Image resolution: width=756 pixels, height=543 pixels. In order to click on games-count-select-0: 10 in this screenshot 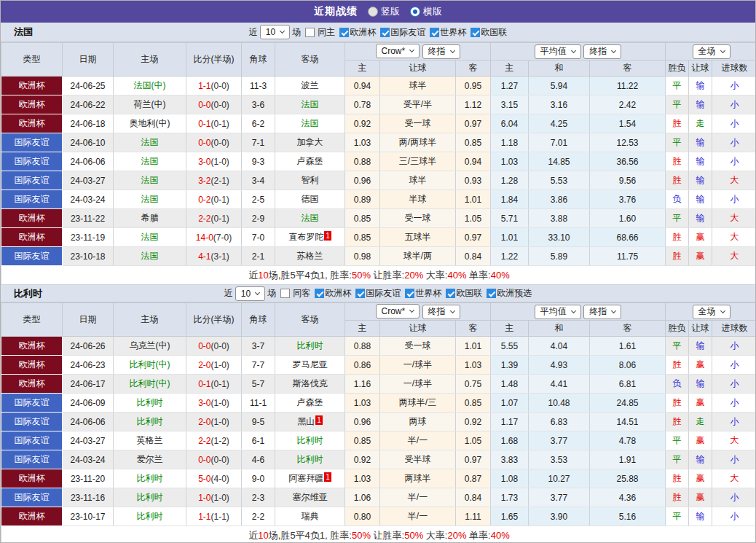, I will do `click(275, 32)`.